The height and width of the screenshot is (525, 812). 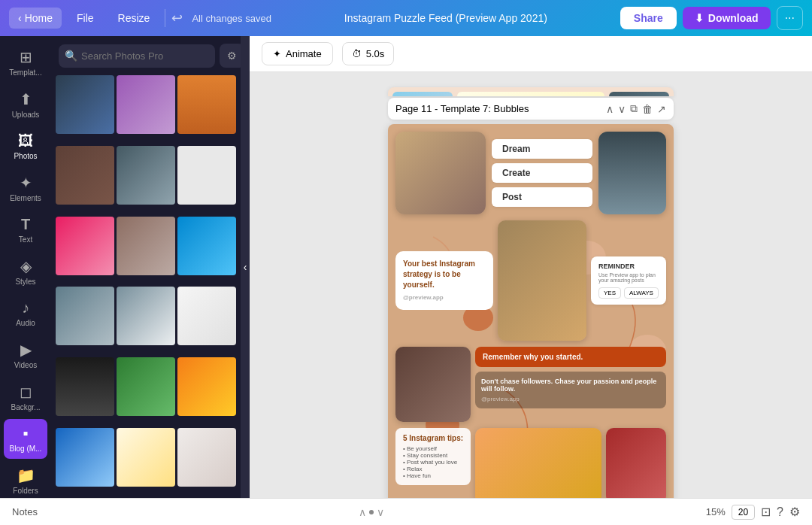 What do you see at coordinates (795, 511) in the screenshot?
I see `settings-button: ⚙` at bounding box center [795, 511].